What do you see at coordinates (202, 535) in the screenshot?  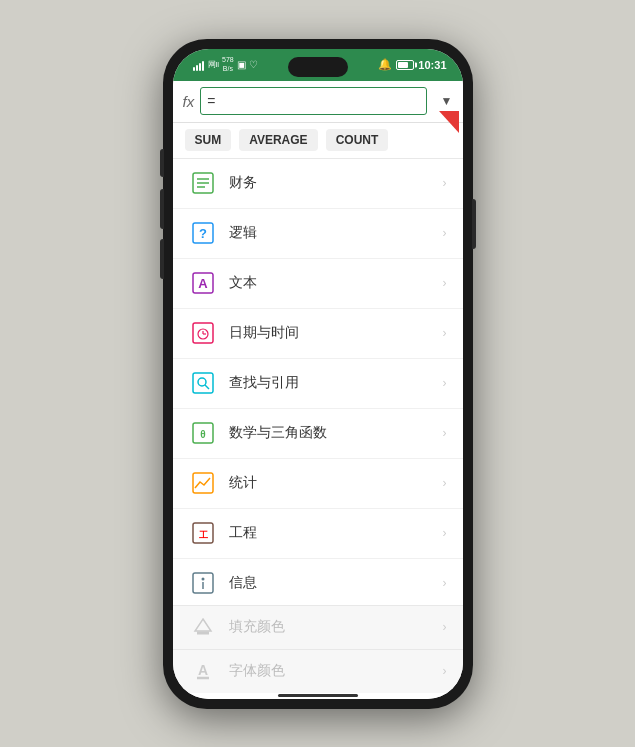 I see `svg-text: 工` at bounding box center [202, 535].